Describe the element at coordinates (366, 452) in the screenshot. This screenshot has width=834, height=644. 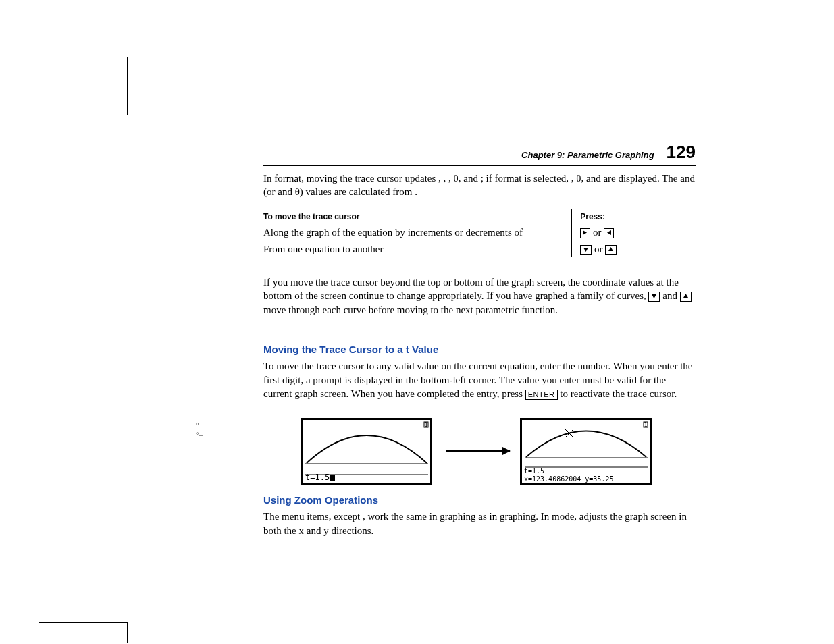
I see `calculator-screen-left: 1 t=1.5` at that location.